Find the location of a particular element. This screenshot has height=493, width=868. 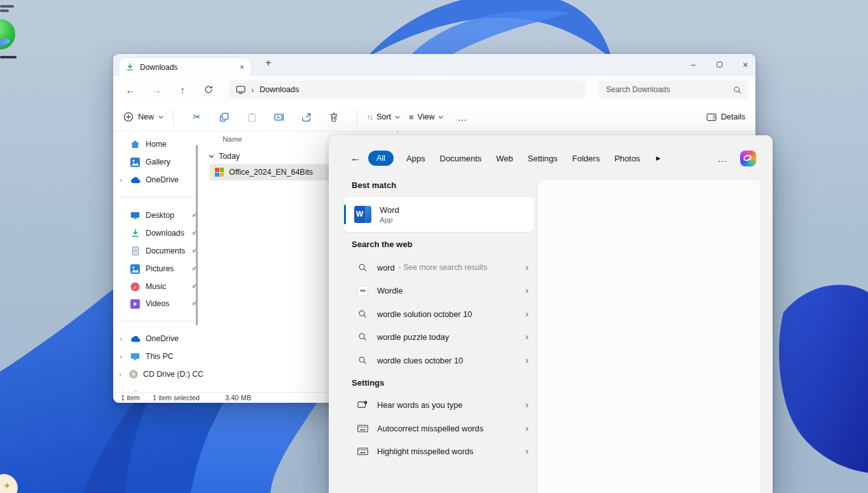

sidebar-item-gallery: Gallery is located at coordinates (160, 162).